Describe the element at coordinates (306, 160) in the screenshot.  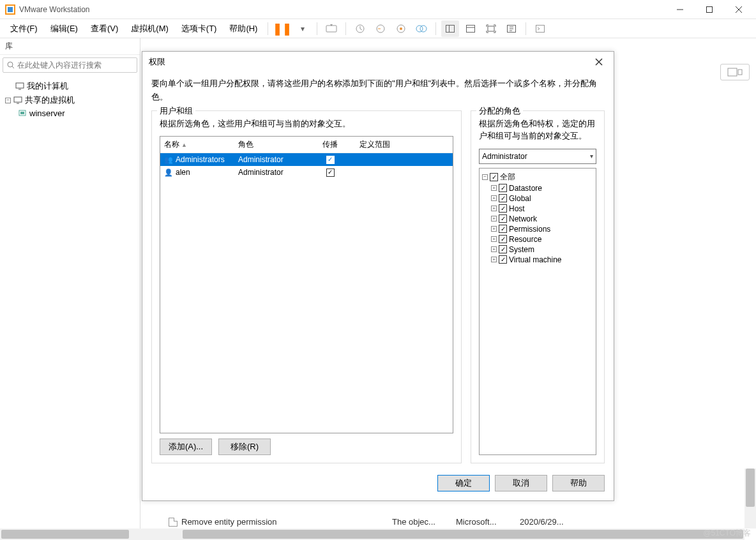
I see `table-row: 👥Administrators Administrator ✓` at that location.